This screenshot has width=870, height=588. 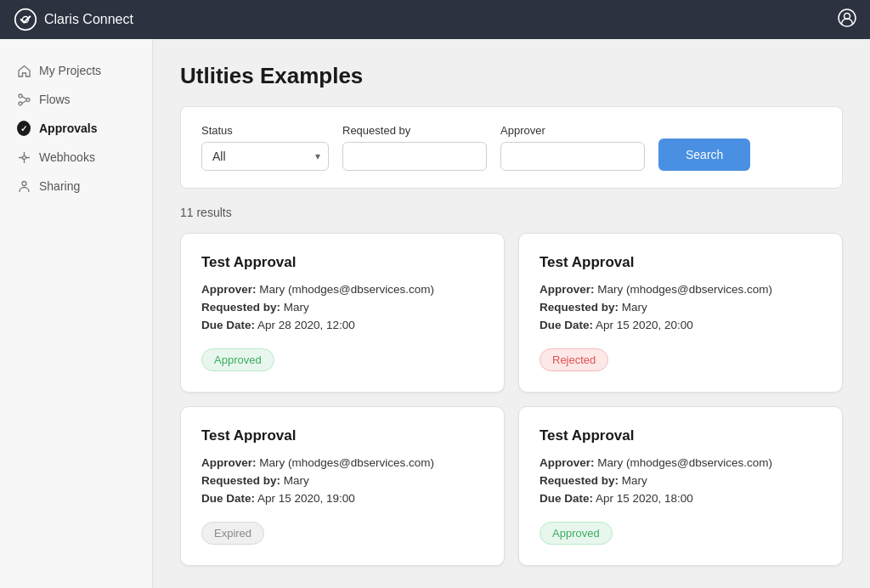 What do you see at coordinates (265, 148) in the screenshot?
I see `status-filter-group: Status All Approved Rejected Expired Pen…` at bounding box center [265, 148].